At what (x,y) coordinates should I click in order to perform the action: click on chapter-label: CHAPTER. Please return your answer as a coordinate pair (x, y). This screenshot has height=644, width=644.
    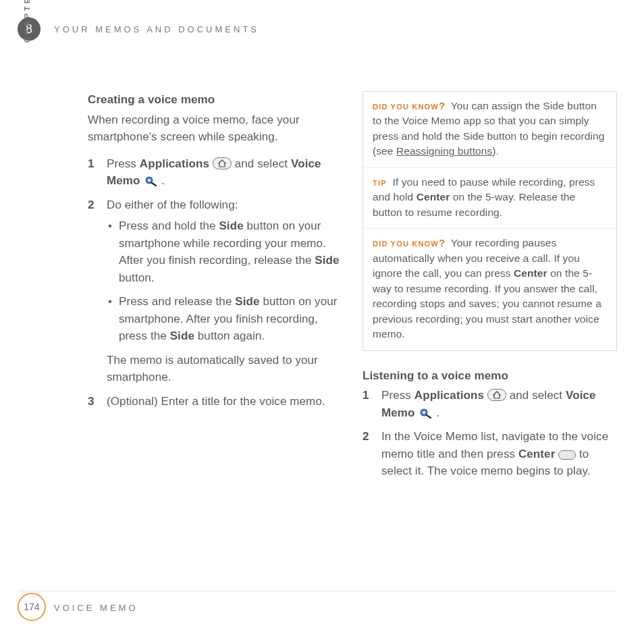
    Looking at the image, I should click on (27, 28).